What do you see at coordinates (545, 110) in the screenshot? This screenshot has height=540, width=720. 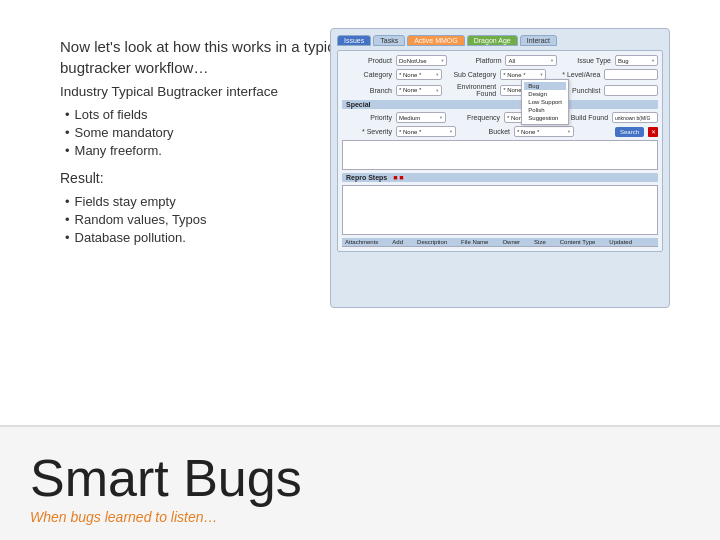 I see `dropdown-option-polish: Polish` at bounding box center [545, 110].